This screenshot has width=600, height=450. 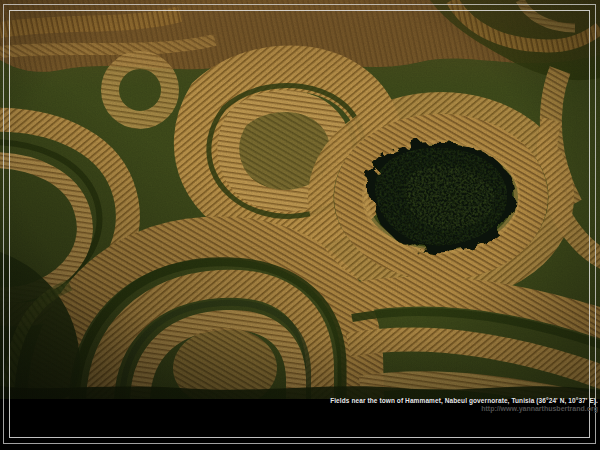 What do you see at coordinates (464, 409) in the screenshot?
I see `caption-url: http://www.yannarthusbertrand.org` at bounding box center [464, 409].